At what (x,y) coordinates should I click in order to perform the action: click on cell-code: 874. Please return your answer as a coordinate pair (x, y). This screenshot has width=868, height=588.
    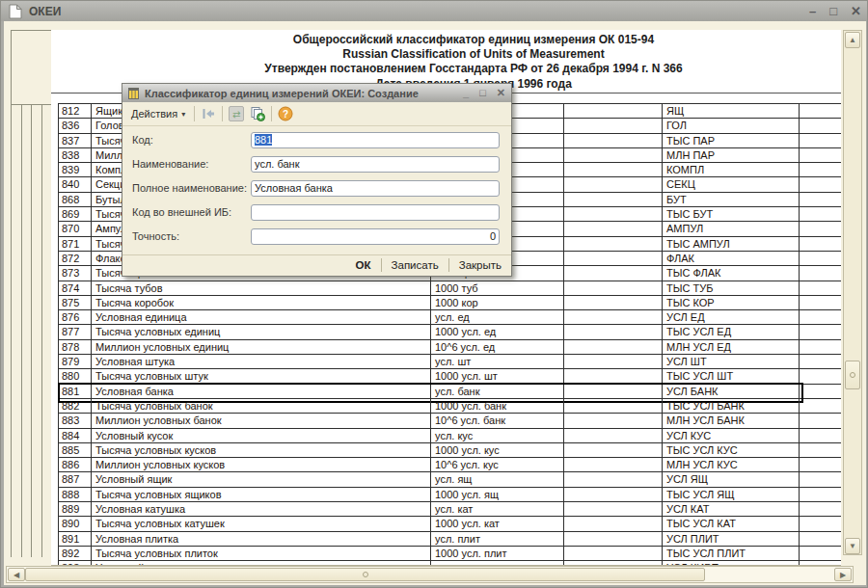
    Looking at the image, I should click on (75, 288).